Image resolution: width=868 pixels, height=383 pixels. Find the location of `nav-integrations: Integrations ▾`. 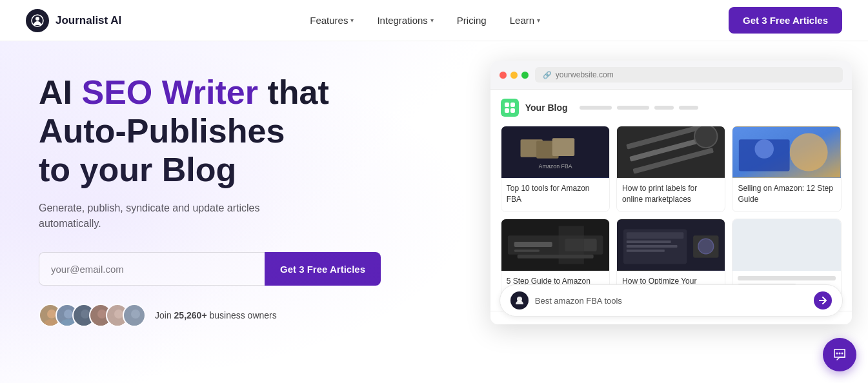

nav-integrations: Integrations ▾ is located at coordinates (405, 21).